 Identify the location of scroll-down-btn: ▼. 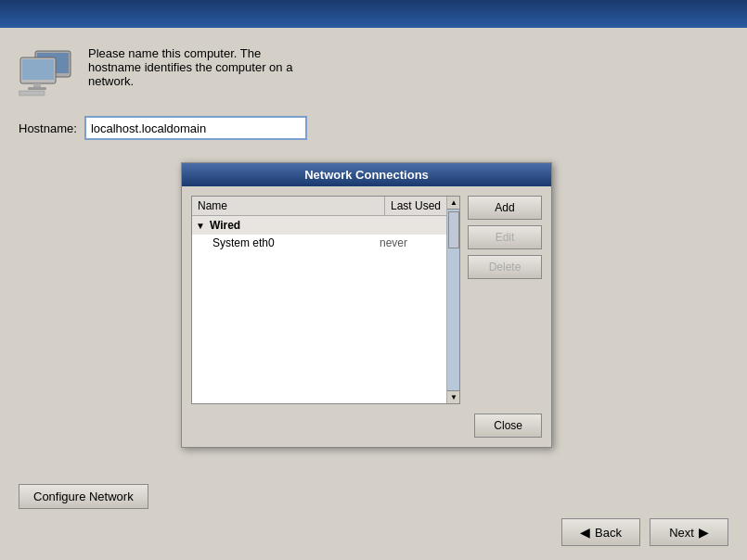
(454, 397).